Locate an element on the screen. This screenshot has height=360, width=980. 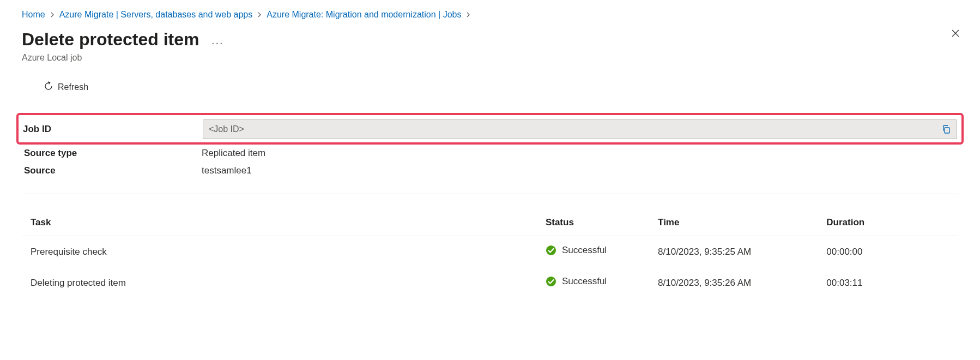
task-time: 8/10/2023, 9:35:25 AM is located at coordinates (734, 252).